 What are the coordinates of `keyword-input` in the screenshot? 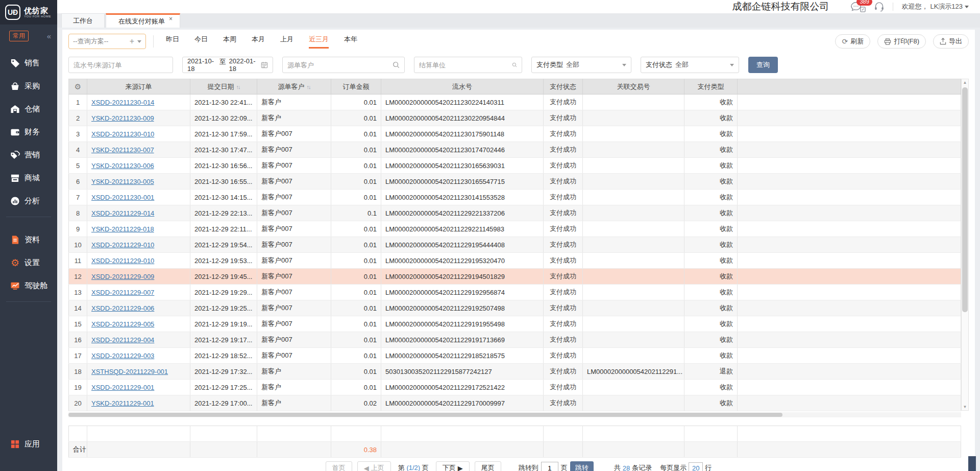 It's located at (120, 65).